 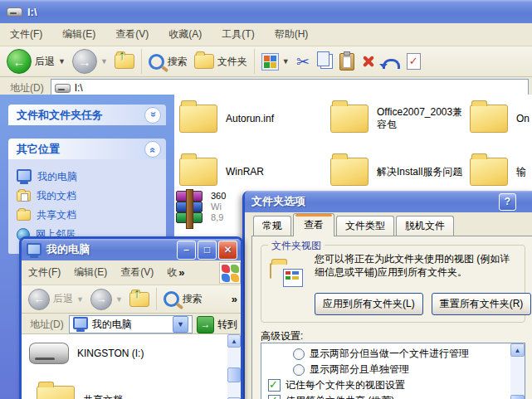 I want to click on check-document-icon, so click(x=413, y=61).